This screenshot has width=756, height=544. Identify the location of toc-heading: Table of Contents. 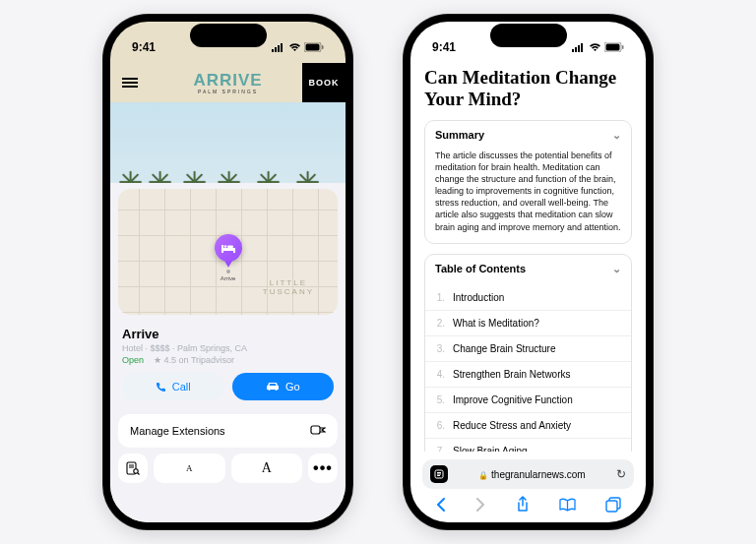
(480, 269).